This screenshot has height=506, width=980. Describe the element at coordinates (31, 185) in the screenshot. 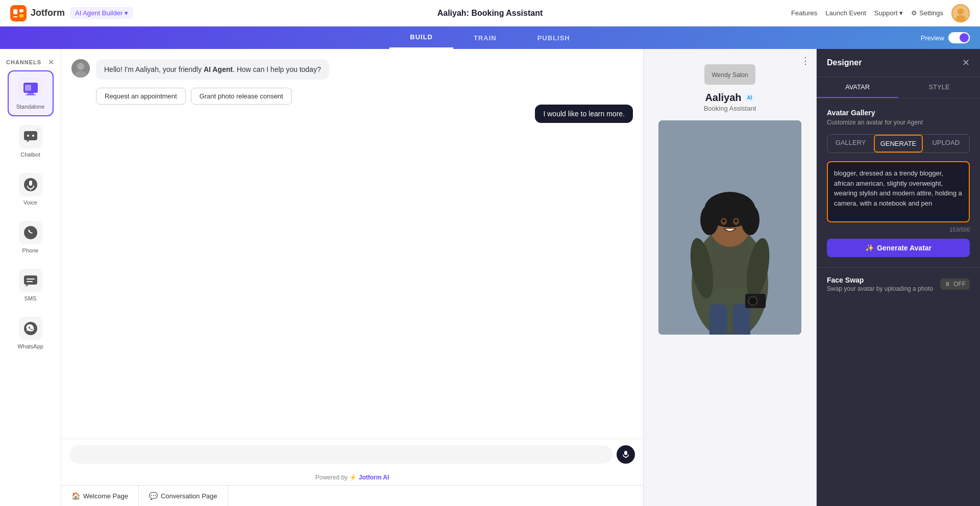

I see `voice-icon` at that location.